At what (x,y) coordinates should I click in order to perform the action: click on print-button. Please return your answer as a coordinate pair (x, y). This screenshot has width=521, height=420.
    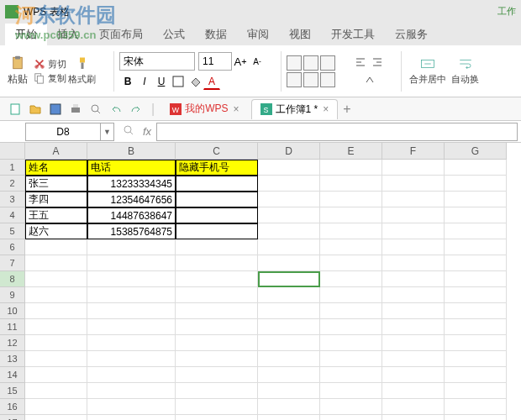
    Looking at the image, I should click on (76, 109).